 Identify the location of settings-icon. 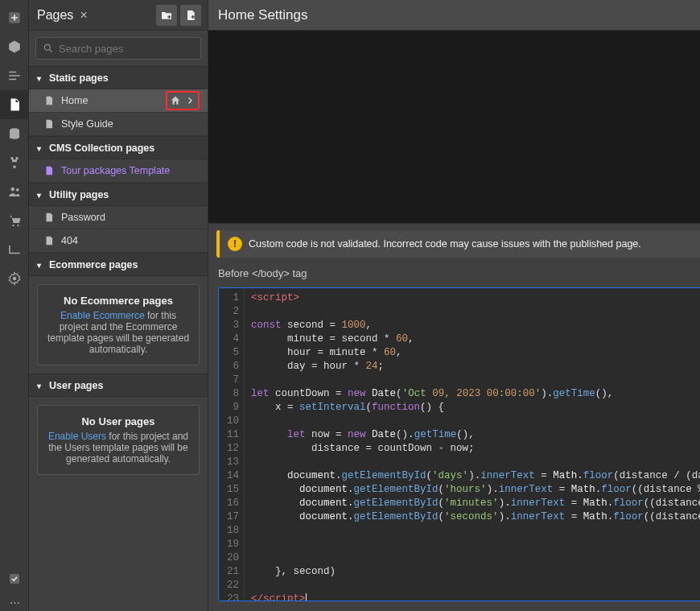
(14, 279).